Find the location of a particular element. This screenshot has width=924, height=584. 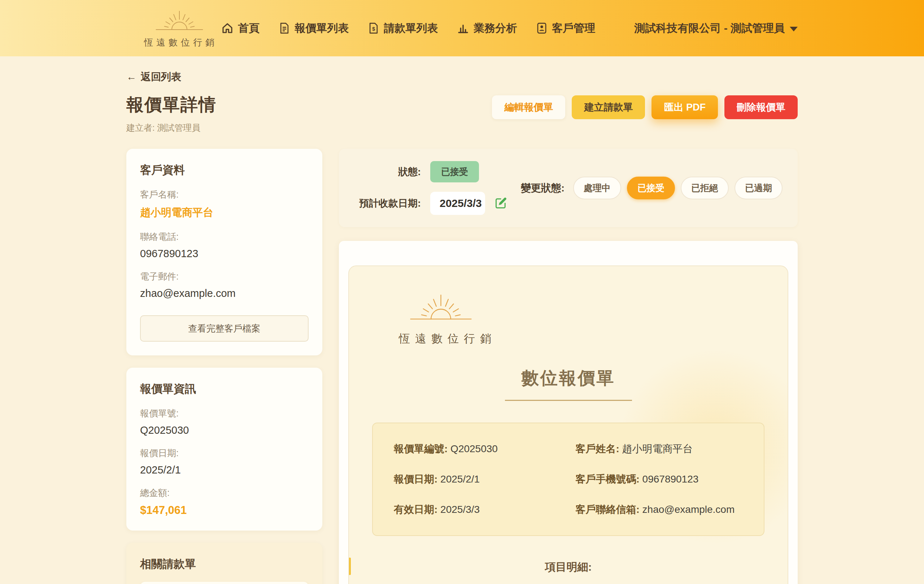

quote-info-card: 報價單資訊 報價單號: Q2025030 報價日期: 2025/2/1 總金額:… is located at coordinates (224, 449).